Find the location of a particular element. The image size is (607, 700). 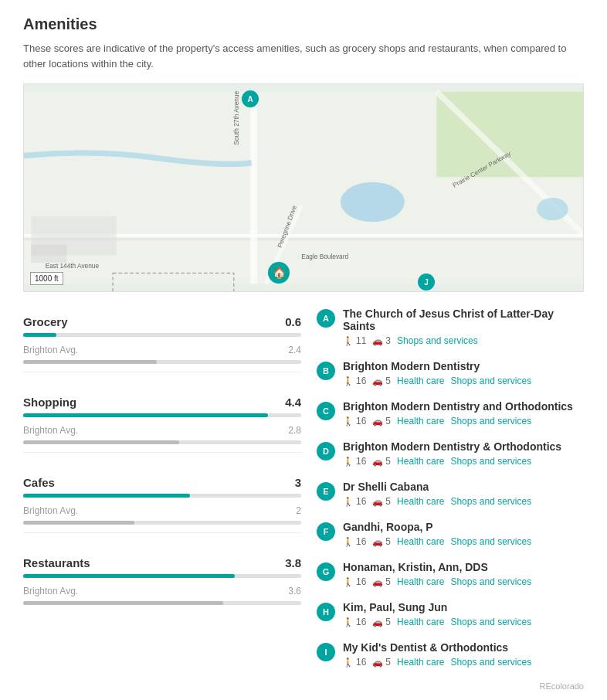

score-value: 4.4 is located at coordinates (293, 402).